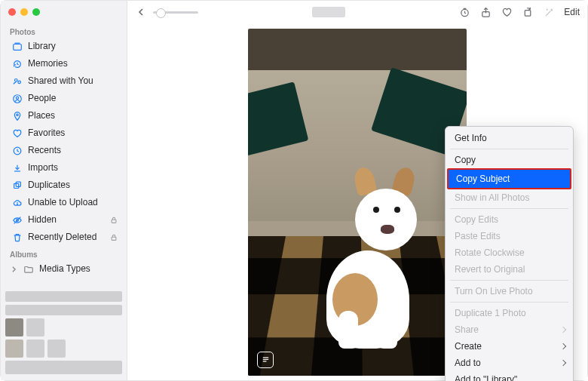 This screenshot has height=381, width=588. Describe the element at coordinates (42, 47) in the screenshot. I see `sidebar-item-label: Library` at that location.